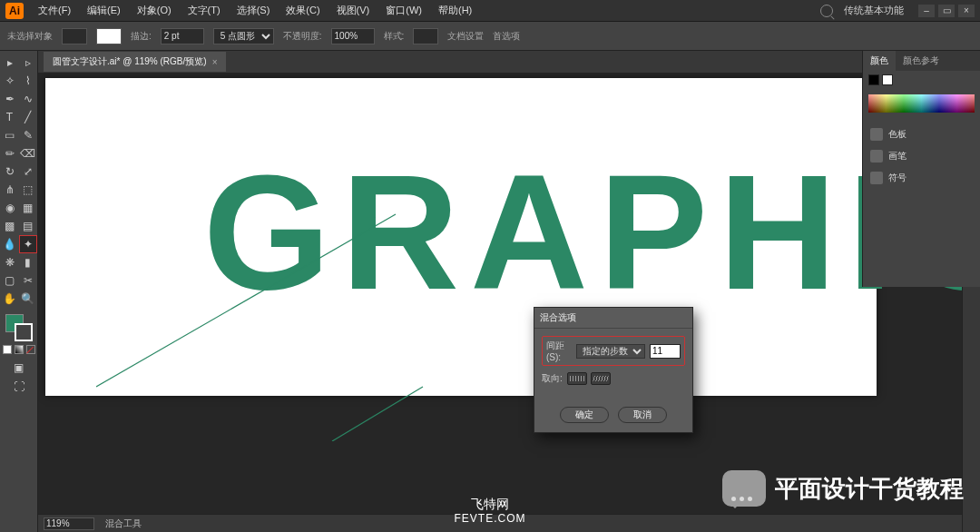 The width and height of the screenshot is (980, 532). Describe the element at coordinates (426, 36) in the screenshot. I see `style-swatch` at that location.